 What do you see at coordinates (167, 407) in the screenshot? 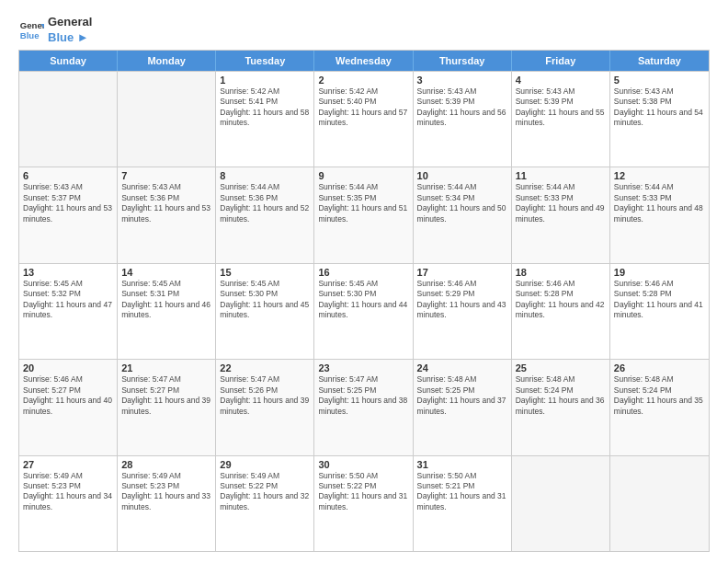
I see `day-cell-21: 21Sunrise: 5:47 AMSunset: 5:27 PMDayligh…` at bounding box center [167, 407].